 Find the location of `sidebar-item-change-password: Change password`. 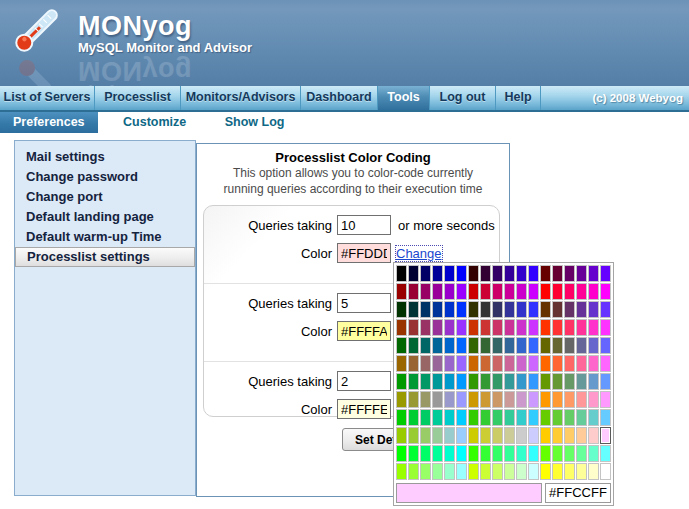

sidebar-item-change-password: Change password is located at coordinates (105, 177).